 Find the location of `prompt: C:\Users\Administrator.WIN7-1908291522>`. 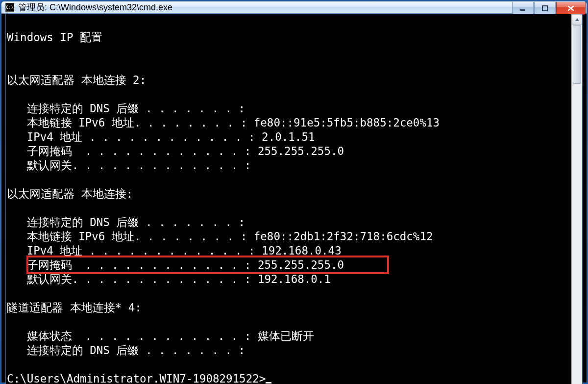

prompt: C:\Users\Administrator.WIN7-1908291522> is located at coordinates (136, 378).